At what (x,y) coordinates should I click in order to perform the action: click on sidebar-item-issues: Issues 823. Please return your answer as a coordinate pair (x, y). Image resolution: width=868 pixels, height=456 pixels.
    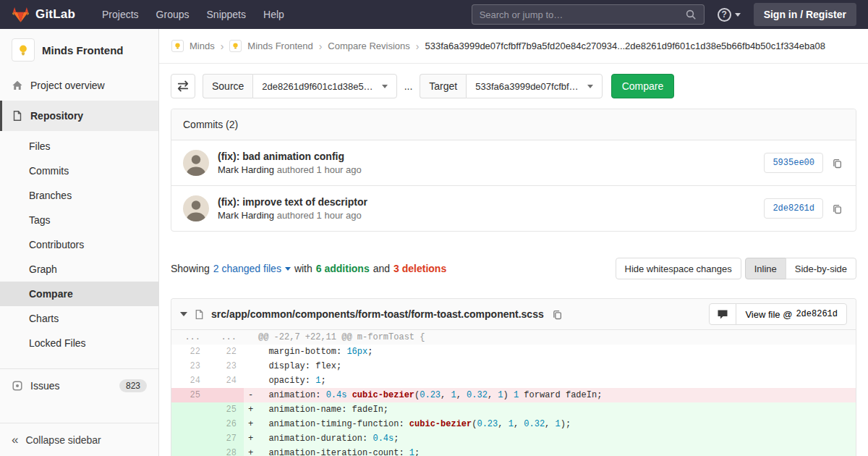
    Looking at the image, I should click on (80, 385).